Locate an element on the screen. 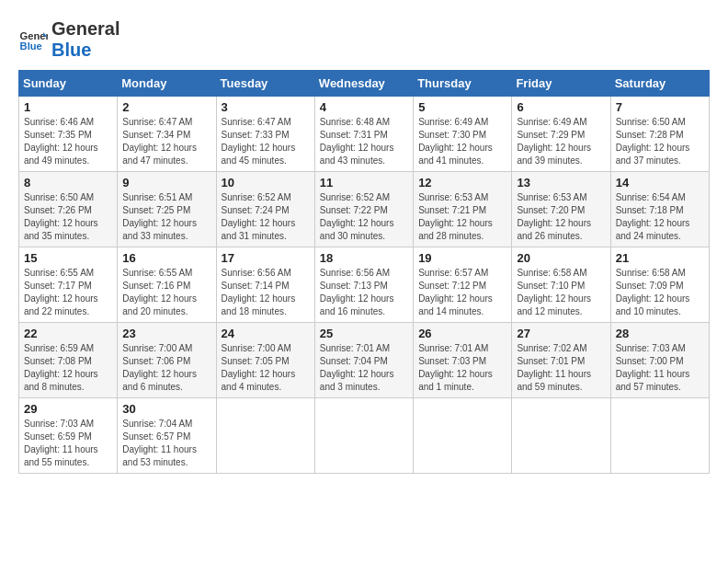 Image resolution: width=728 pixels, height=563 pixels. calendar-row: 15 Sunrise: 6:55 AM Sunset: 7:17 PM Dayl… is located at coordinates (364, 285).